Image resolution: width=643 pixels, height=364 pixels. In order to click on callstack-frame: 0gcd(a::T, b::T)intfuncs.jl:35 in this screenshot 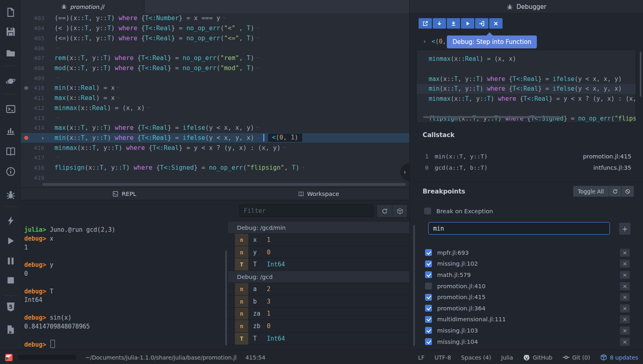, I will do `click(526, 168)`.